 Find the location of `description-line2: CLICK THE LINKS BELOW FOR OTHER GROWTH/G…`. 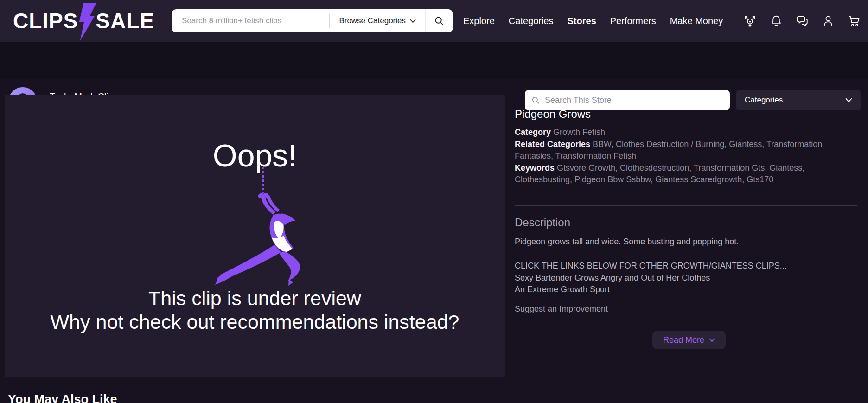

description-line2: CLICK THE LINKS BELOW FOR OTHER GROWTH/G… is located at coordinates (687, 266).